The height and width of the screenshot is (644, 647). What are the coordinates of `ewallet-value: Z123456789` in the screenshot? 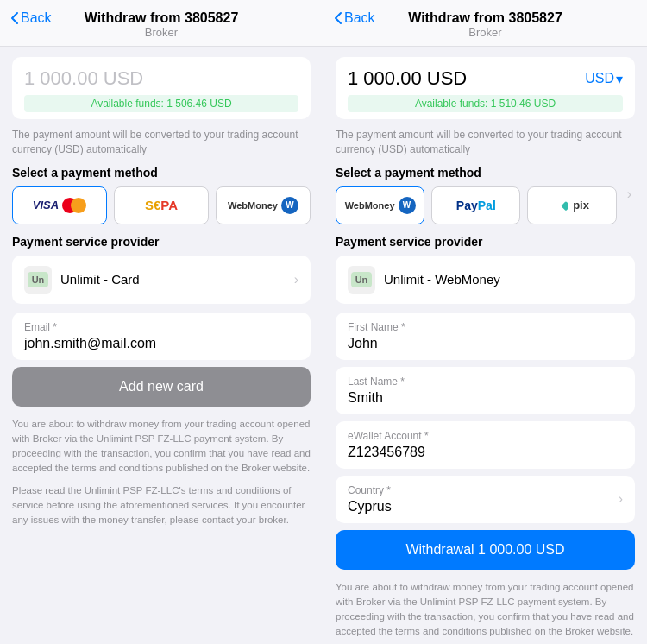 It's located at (485, 452).